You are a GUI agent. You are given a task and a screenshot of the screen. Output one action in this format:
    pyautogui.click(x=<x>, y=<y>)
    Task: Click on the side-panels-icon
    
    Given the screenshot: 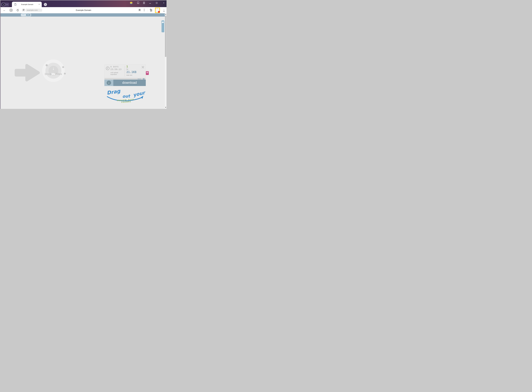 What is the action you would take?
    pyautogui.click(x=138, y=3)
    